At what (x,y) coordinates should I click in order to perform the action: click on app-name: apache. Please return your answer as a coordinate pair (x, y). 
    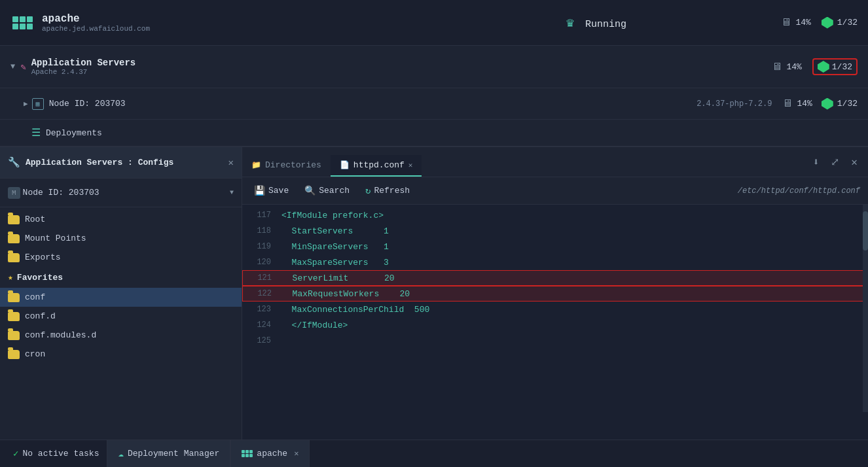
    Looking at the image, I should click on (226, 19).